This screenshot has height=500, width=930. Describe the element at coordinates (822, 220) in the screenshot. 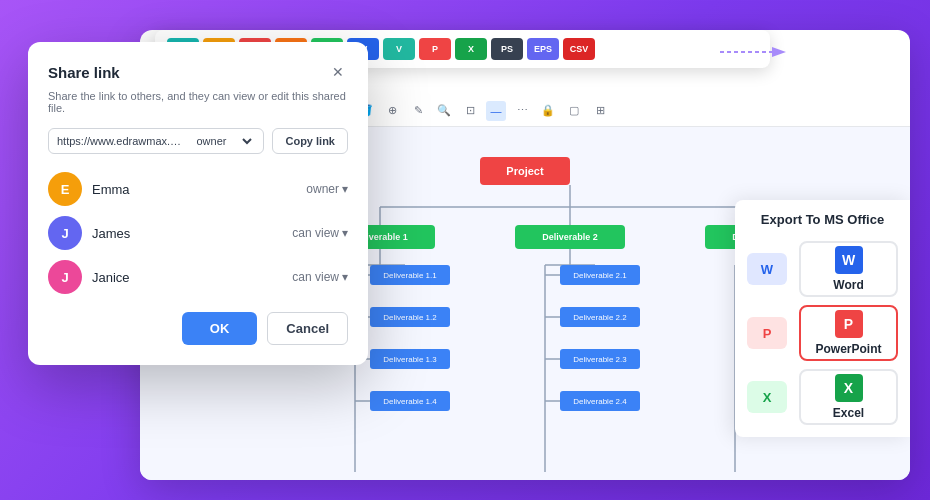

I see `export-panel-title: Export To MS Office` at that location.